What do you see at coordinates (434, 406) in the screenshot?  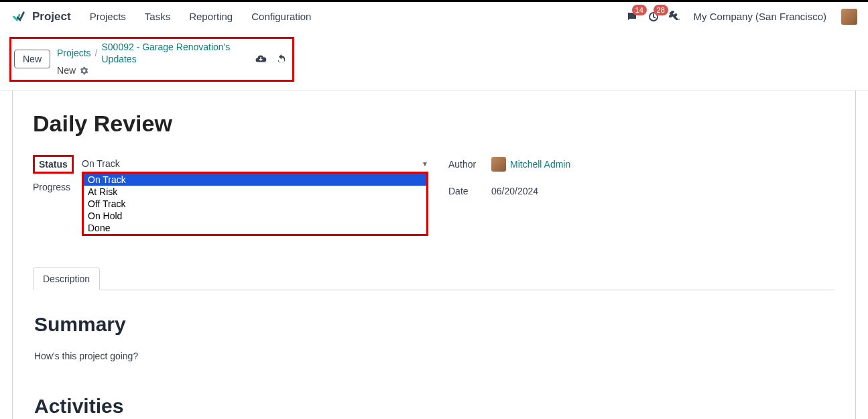 I see `activities-heading: Activities` at bounding box center [434, 406].